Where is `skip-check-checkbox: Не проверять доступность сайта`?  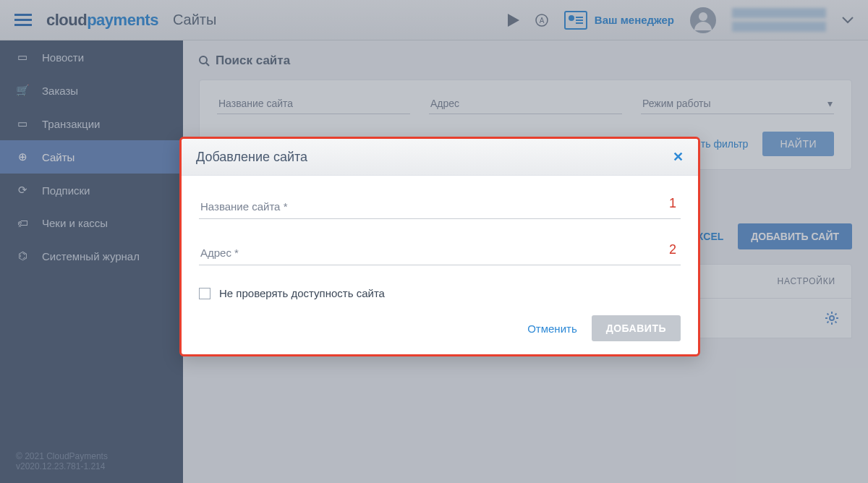 skip-check-checkbox: Не проверять доступность сайта is located at coordinates (440, 294).